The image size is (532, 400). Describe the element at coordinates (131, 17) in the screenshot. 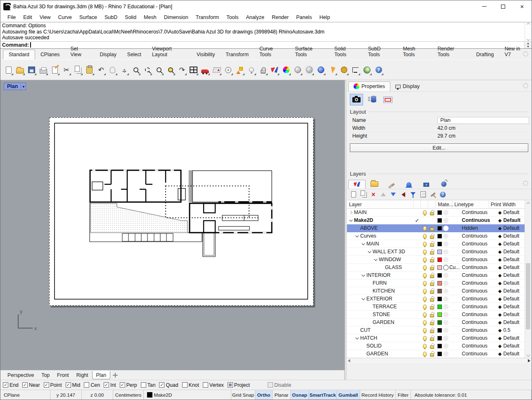

I see `menu-solid: Solid` at that location.